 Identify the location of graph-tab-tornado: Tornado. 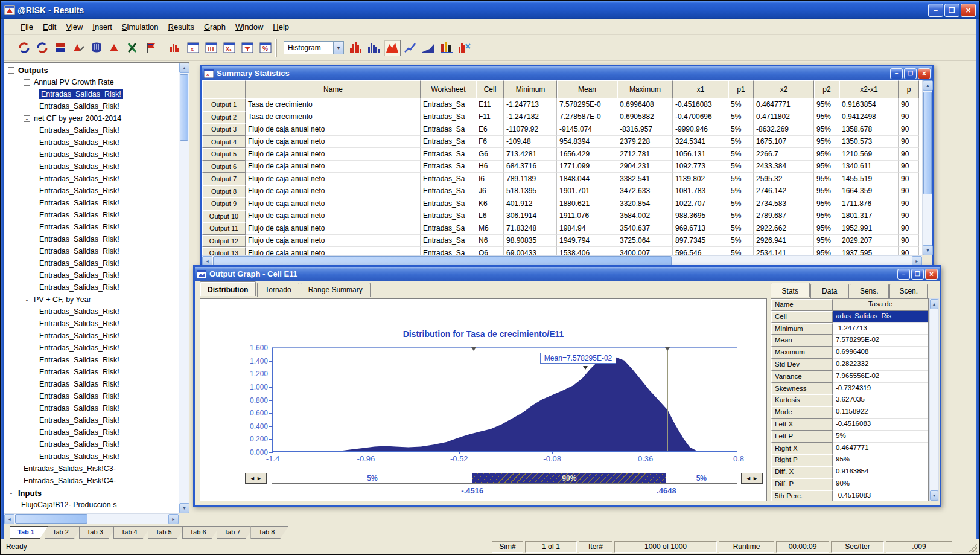
(278, 290).